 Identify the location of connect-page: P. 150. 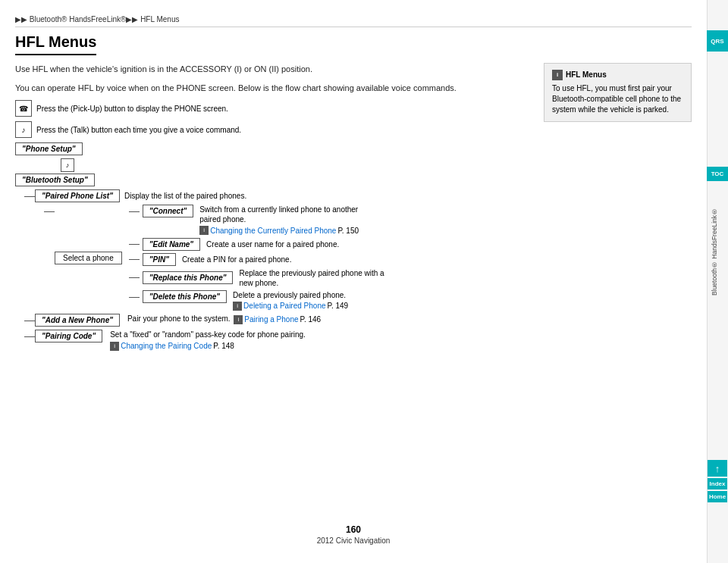
(348, 230).